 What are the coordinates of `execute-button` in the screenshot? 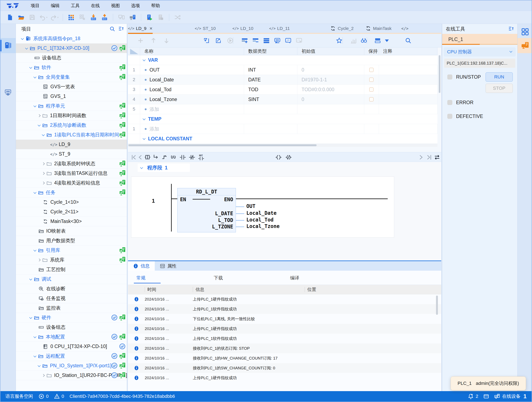 It's located at (230, 41).